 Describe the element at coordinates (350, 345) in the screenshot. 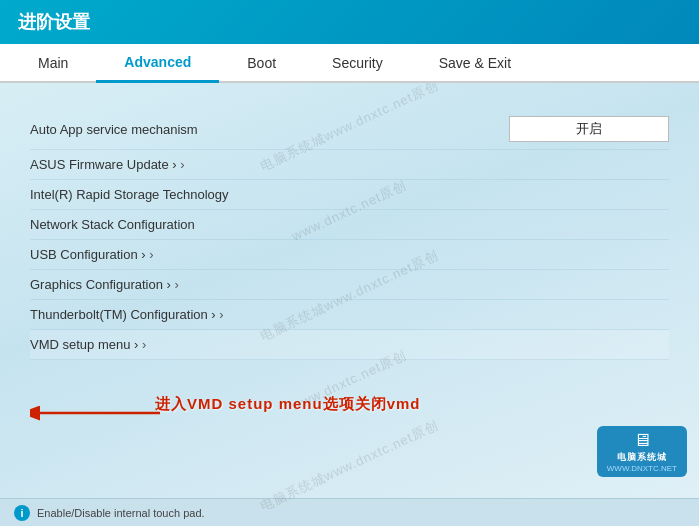

I see `settings-row-vmd-setup: VMD setup menu ›` at that location.